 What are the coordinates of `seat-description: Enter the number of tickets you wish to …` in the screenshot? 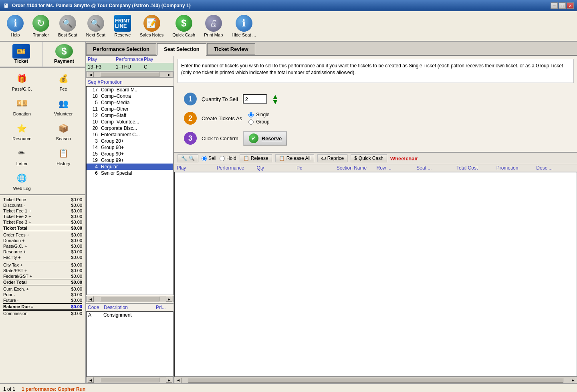 It's located at (376, 71).